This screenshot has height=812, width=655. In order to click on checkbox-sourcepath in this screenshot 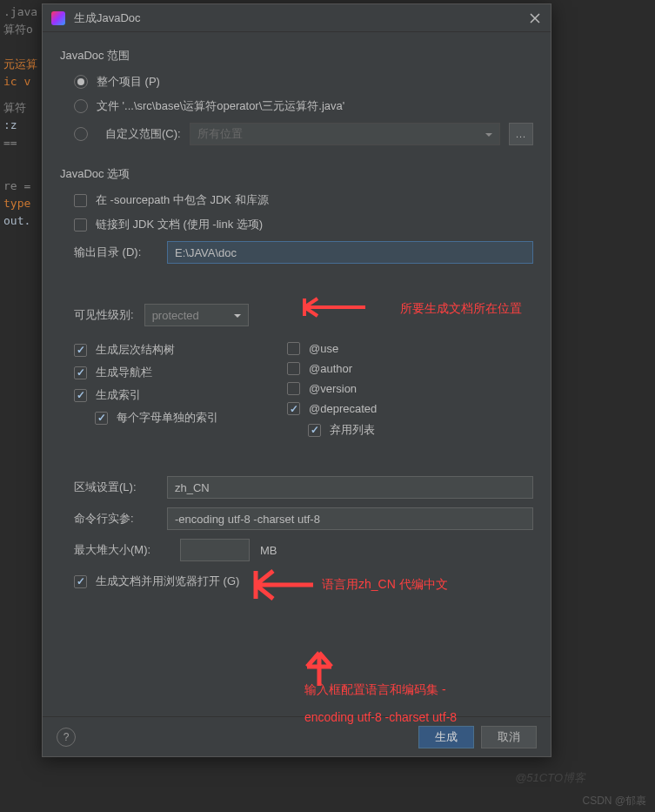, I will do `click(80, 200)`.